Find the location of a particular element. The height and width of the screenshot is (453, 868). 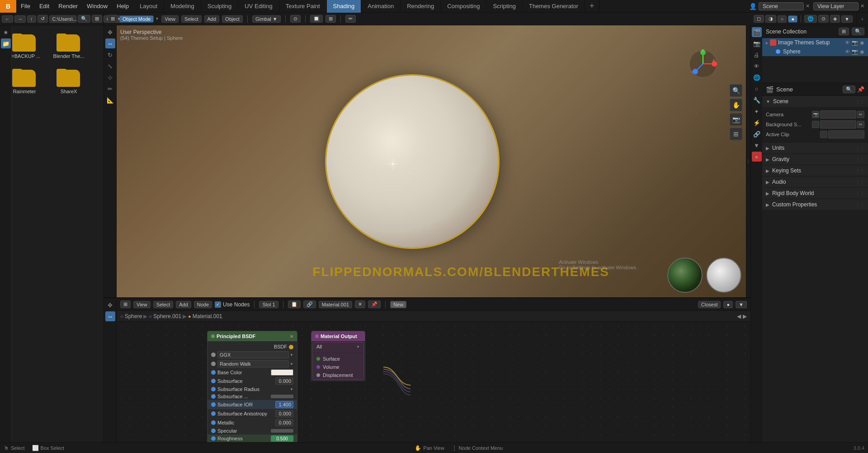

search-btn: 🔍 is located at coordinates (84, 19).